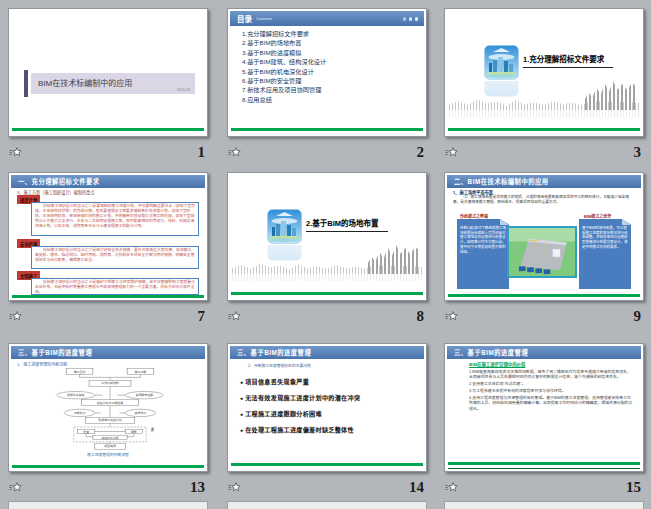 This screenshot has width=651, height=509. I want to click on slide-thumbnail-3: 1.充分理解招标文件要求, so click(544, 72).